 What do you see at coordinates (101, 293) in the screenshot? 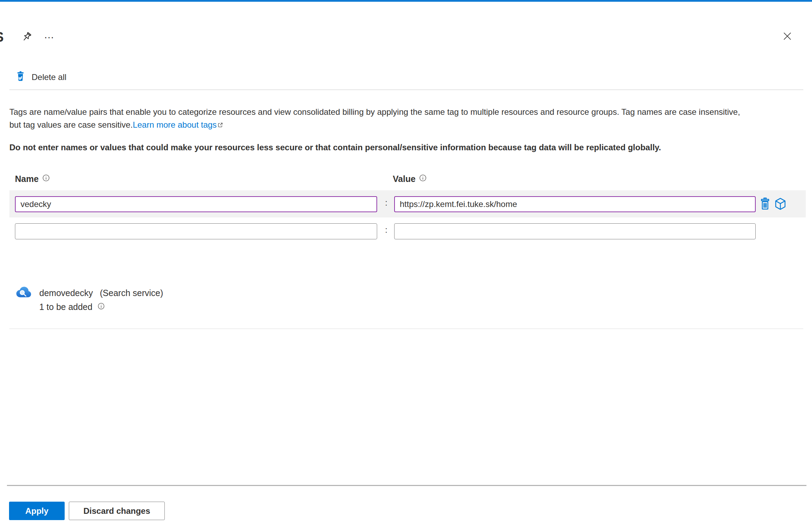
I see `resource-name-line: demovedecky(Search service)` at bounding box center [101, 293].